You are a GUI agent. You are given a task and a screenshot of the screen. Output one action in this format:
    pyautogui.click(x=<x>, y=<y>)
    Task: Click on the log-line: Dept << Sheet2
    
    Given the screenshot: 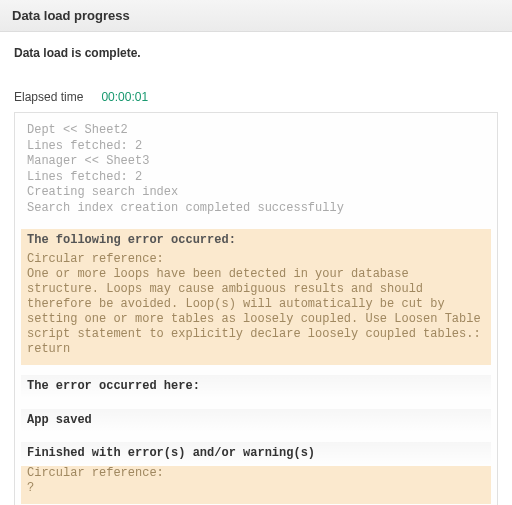 What is the action you would take?
    pyautogui.click(x=256, y=131)
    